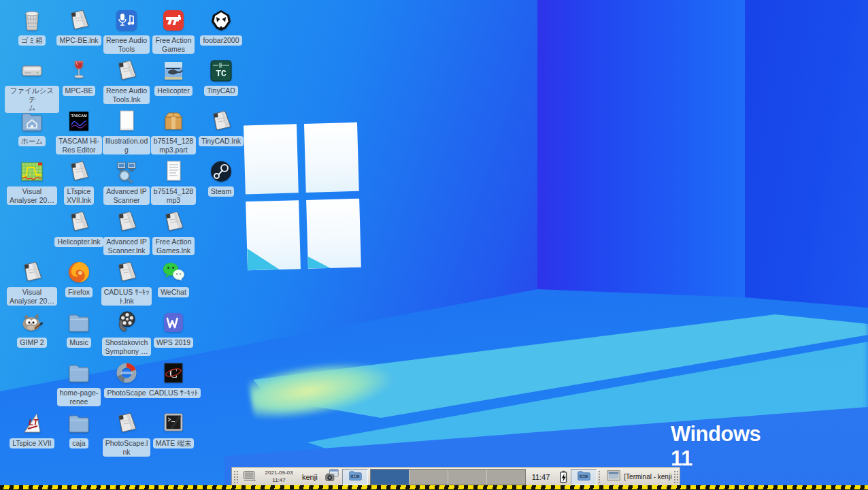  Describe the element at coordinates (221, 177) in the screenshot. I see `desktop-icon: Steam` at that location.